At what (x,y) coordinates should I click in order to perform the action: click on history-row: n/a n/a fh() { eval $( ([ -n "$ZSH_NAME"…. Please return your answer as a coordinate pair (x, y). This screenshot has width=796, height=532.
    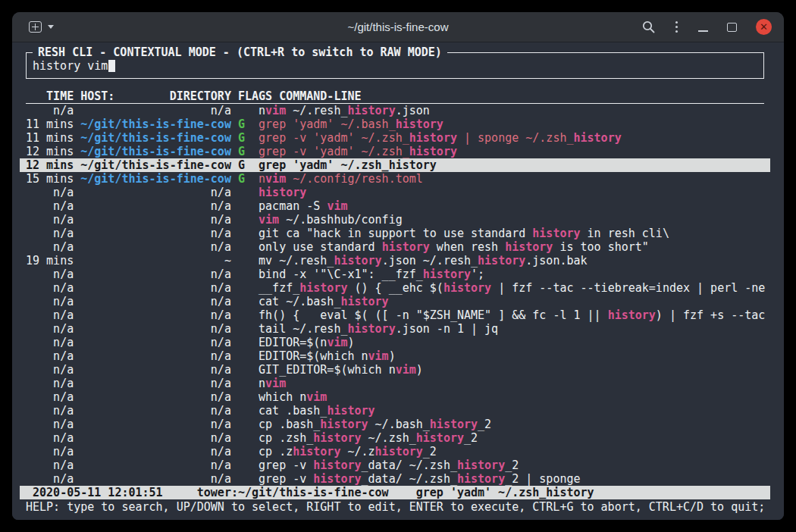
    Looking at the image, I should click on (395, 315).